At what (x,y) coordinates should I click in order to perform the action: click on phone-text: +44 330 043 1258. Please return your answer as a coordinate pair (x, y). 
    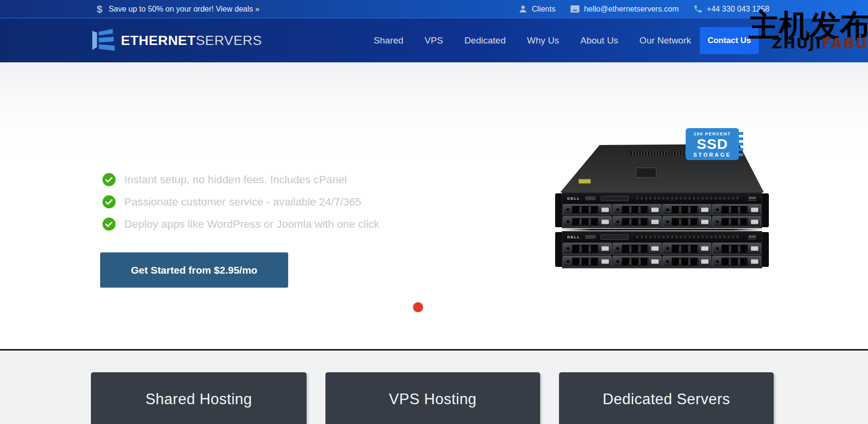
    Looking at the image, I should click on (738, 9).